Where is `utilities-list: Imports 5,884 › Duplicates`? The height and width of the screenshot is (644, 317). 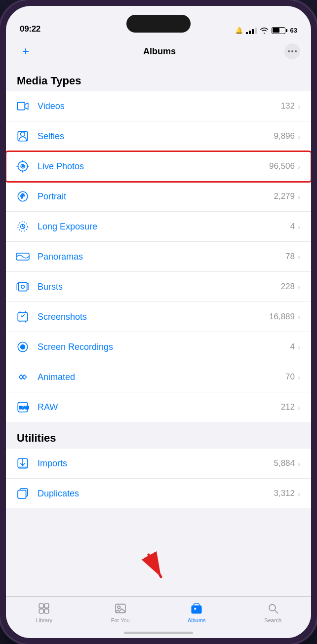
utilities-list: Imports 5,884 › Duplicates is located at coordinates (158, 479).